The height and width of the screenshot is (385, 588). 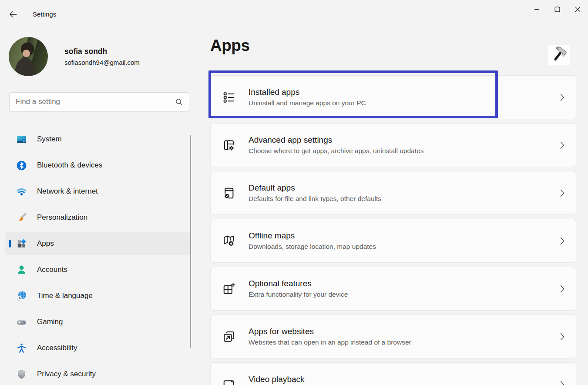 What do you see at coordinates (45, 244) in the screenshot?
I see `sidebar-item-label: Apps` at bounding box center [45, 244].